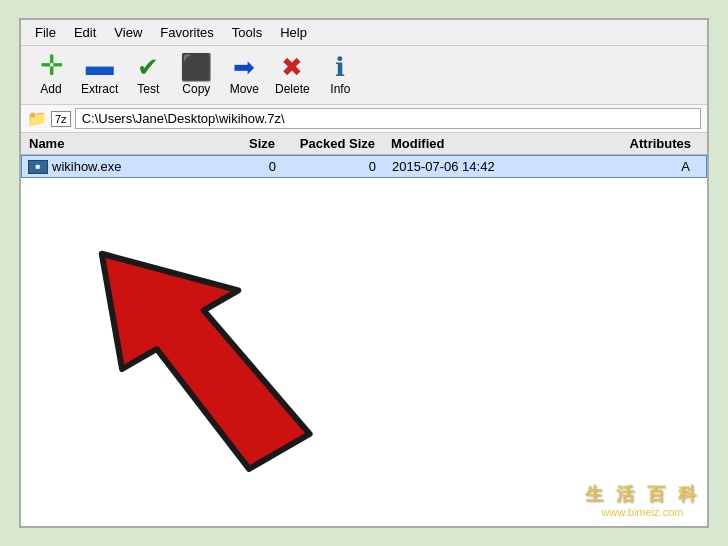  I want to click on extract-icon: ▬, so click(100, 66).